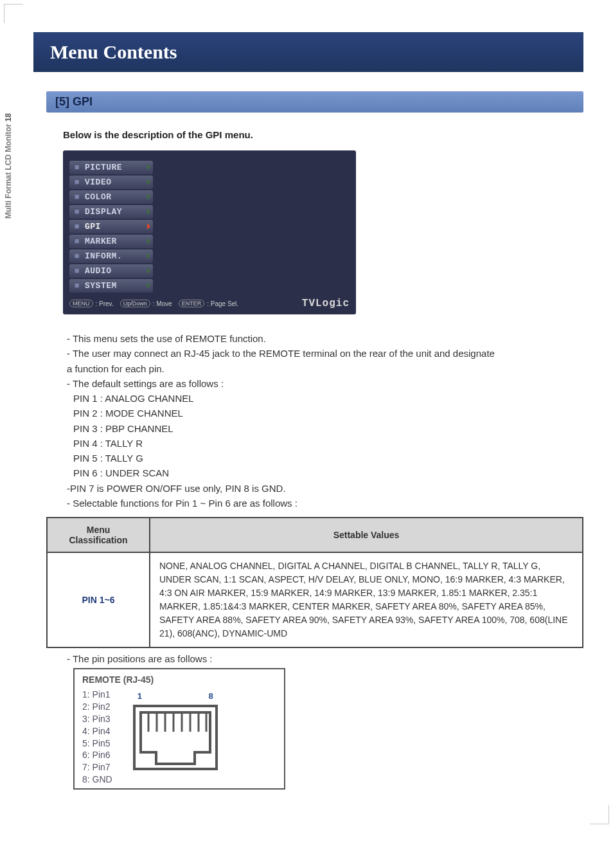 The height and width of the screenshot is (868, 613). What do you see at coordinates (366, 600) in the screenshot?
I see `table-row-value: NONE, ANALOG CHANNEL, DIGITAL A CHANNEL,…` at bounding box center [366, 600].